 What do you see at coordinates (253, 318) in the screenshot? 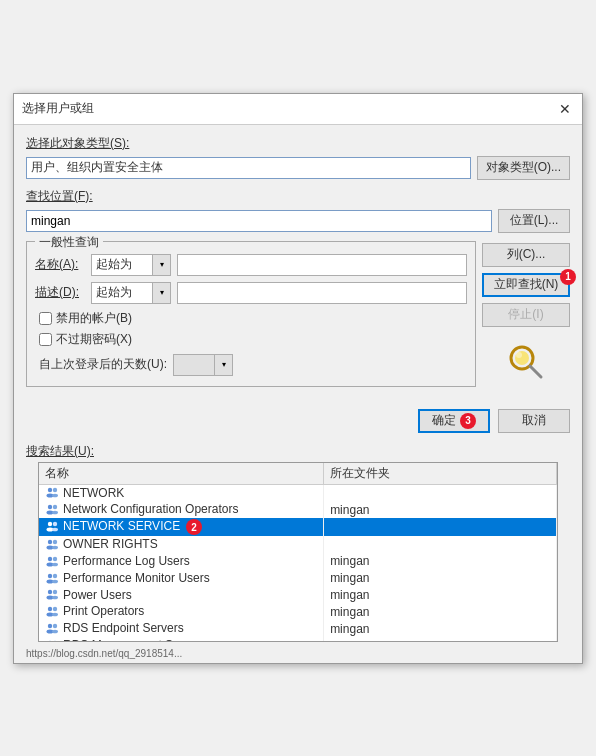
I see `disabled-account-row: 禁用的帐户(B)` at bounding box center [253, 318].